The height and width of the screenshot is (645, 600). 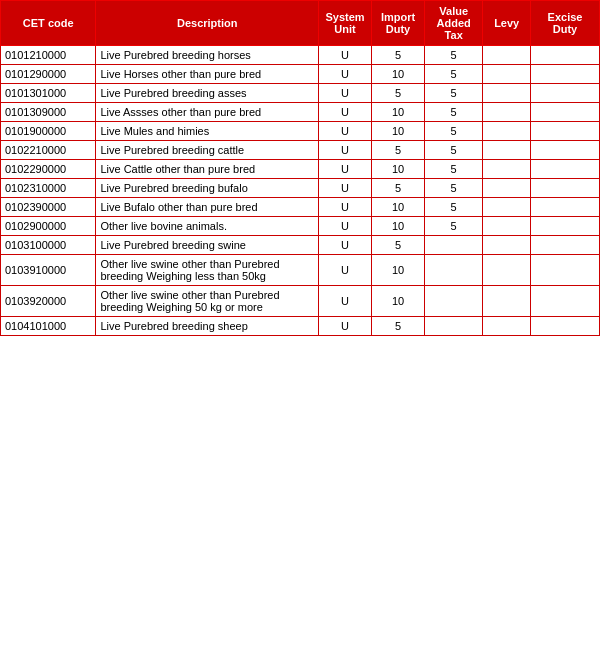 What do you see at coordinates (300, 302) in the screenshot?
I see `table-row: 0103920000Other live swine other than Pu…` at bounding box center [300, 302].